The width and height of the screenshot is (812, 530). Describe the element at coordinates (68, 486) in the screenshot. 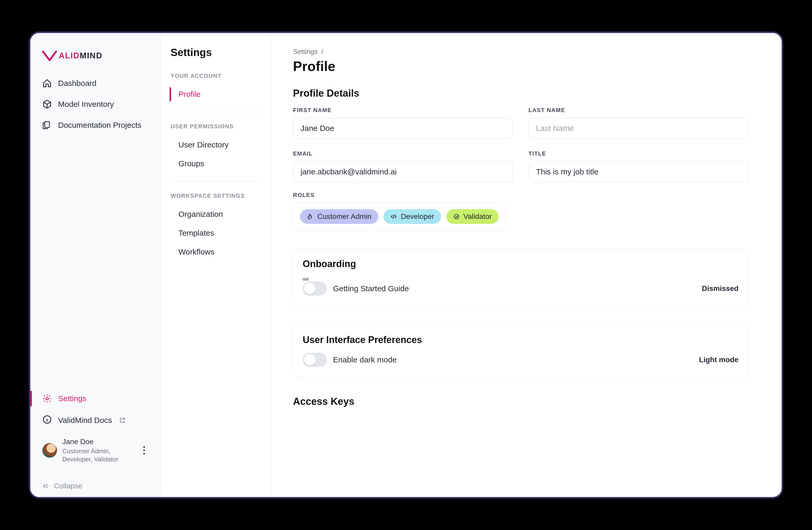

I see `collapse-label: Collapse` at that location.